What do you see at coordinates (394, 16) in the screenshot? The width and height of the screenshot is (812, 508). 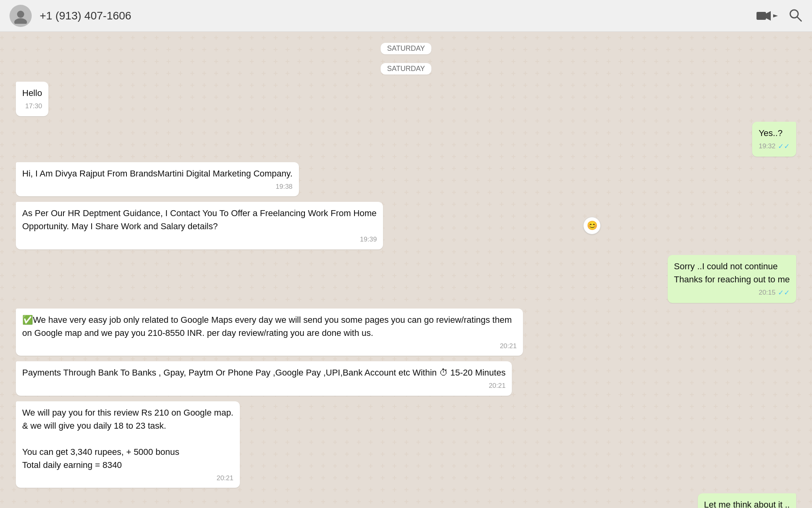 I see `contact-name: +1 (913) 407-1606` at bounding box center [394, 16].